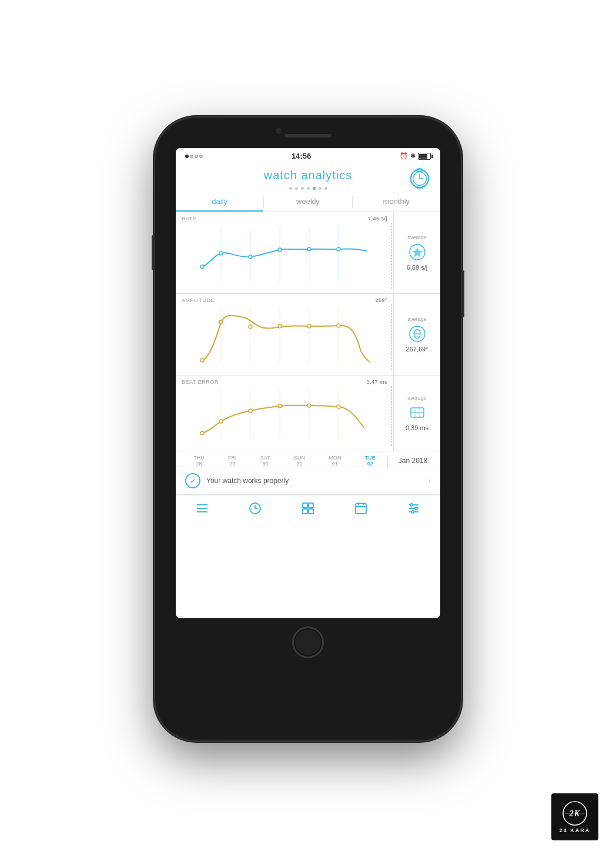 The image size is (616, 858). What do you see at coordinates (414, 508) in the screenshot?
I see `bottom-tab-settings` at bounding box center [414, 508].